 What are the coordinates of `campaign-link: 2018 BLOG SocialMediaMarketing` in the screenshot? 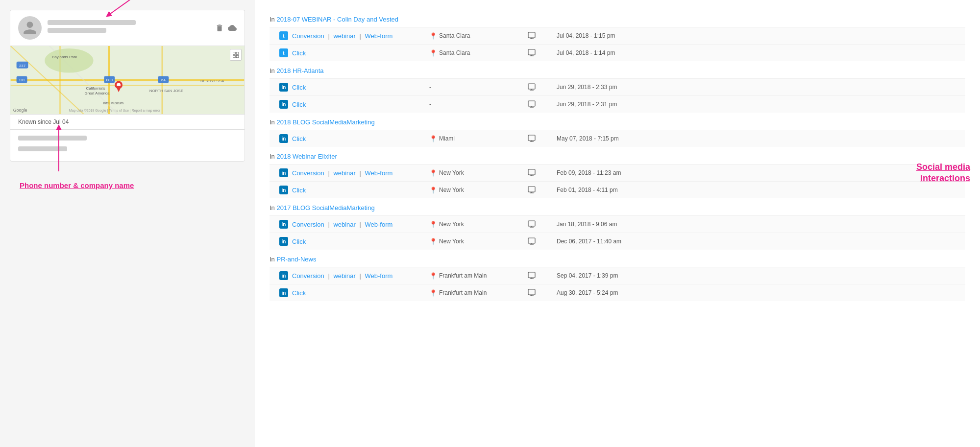 It's located at (325, 122).